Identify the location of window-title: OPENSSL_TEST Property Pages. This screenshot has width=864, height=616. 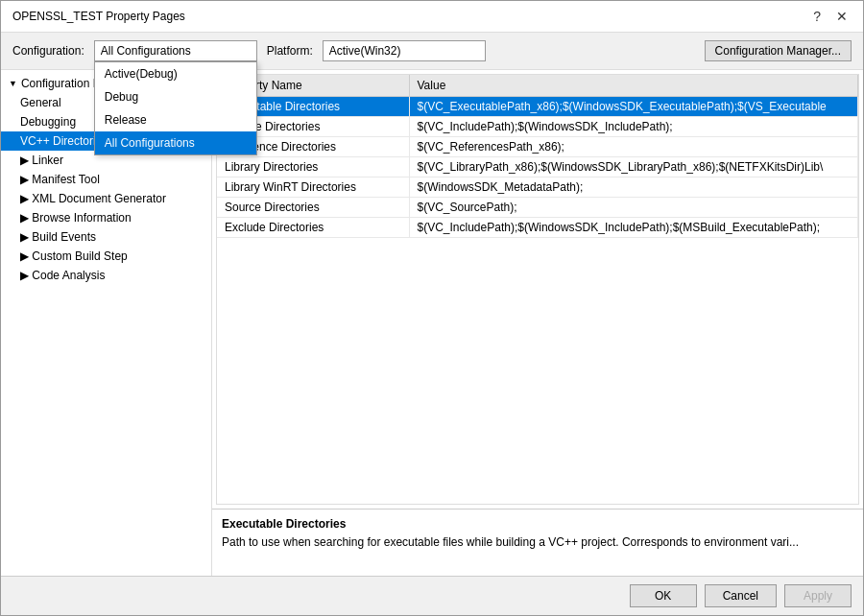
(99, 16).